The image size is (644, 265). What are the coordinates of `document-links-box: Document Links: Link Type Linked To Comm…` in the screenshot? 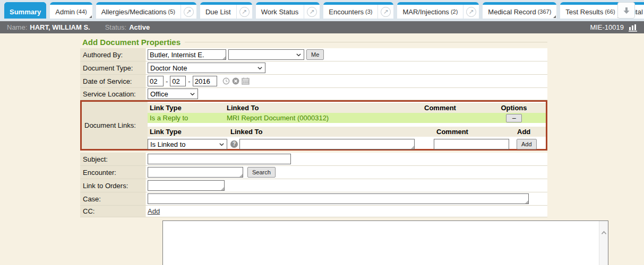 It's located at (314, 125).